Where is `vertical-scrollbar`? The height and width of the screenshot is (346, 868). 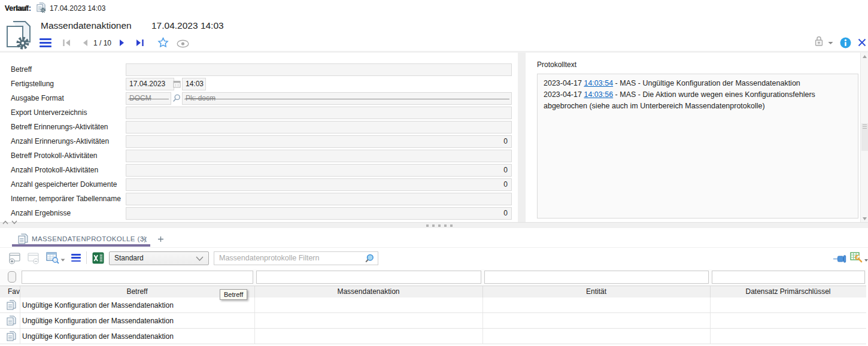
vertical-scrollbar is located at coordinates (864, 138).